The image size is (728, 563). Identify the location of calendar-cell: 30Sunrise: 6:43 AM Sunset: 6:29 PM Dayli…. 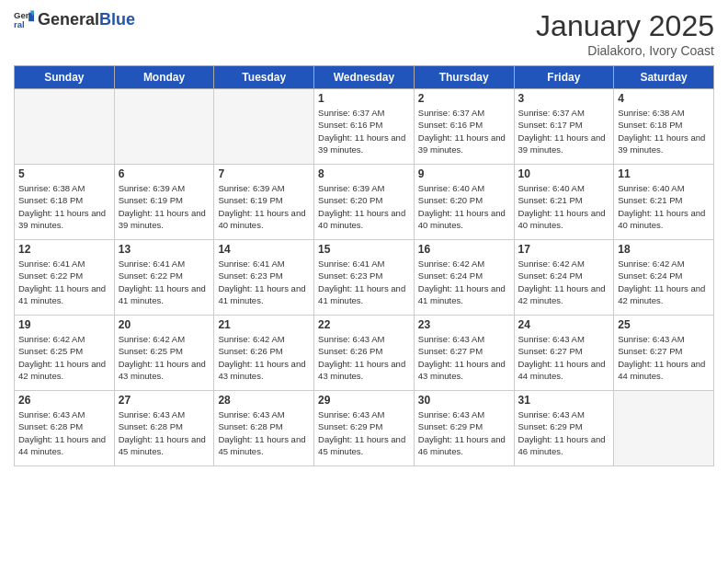
(463, 429).